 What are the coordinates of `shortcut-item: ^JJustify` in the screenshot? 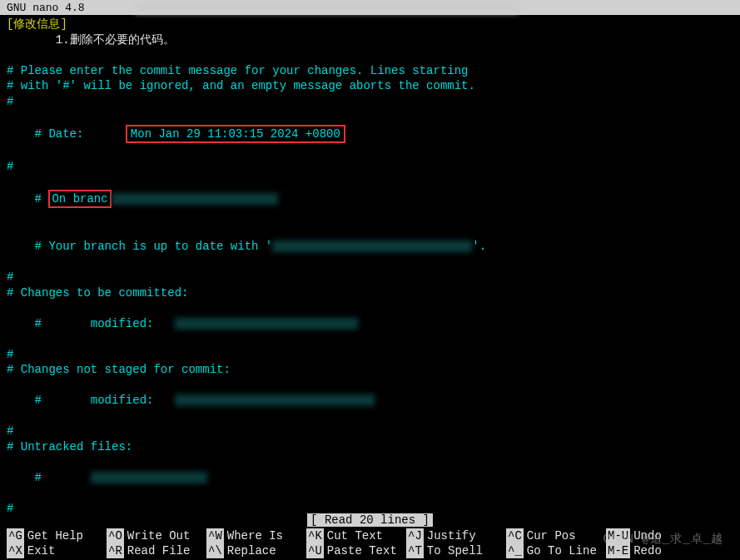 It's located at (456, 536).